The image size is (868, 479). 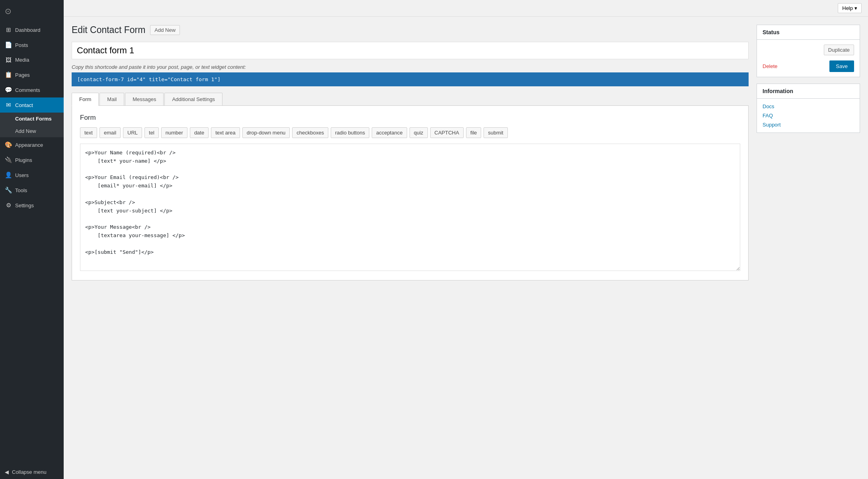 What do you see at coordinates (8, 190) in the screenshot?
I see `tools-icon: 🔧` at bounding box center [8, 190].